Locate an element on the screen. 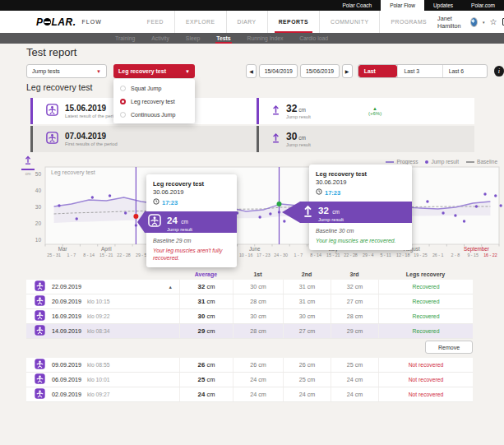 This screenshot has width=504, height=445. clock-icon is located at coordinates (156, 202).